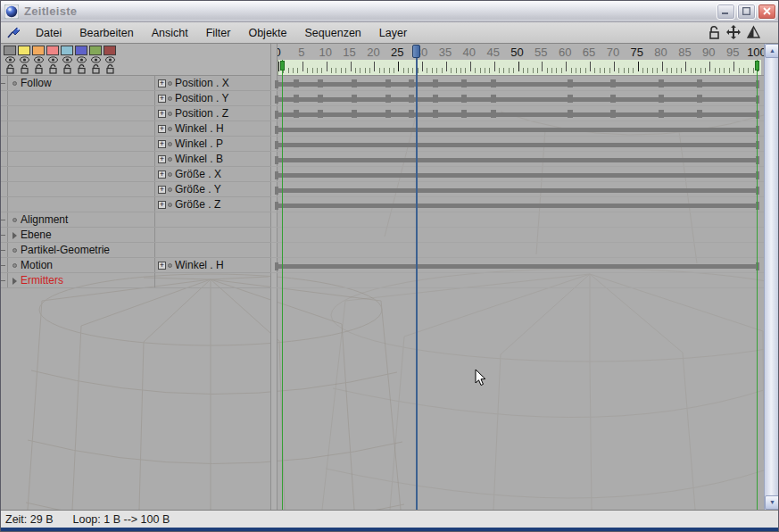  What do you see at coordinates (36, 235) in the screenshot?
I see `object-label: Ebene` at bounding box center [36, 235].